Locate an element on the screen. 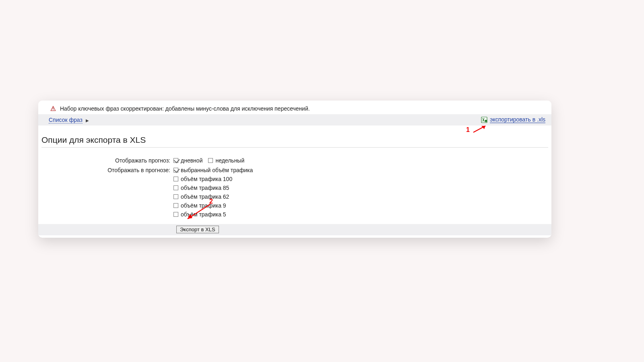 This screenshot has height=362, width=644. warning-icon is located at coordinates (53, 109).